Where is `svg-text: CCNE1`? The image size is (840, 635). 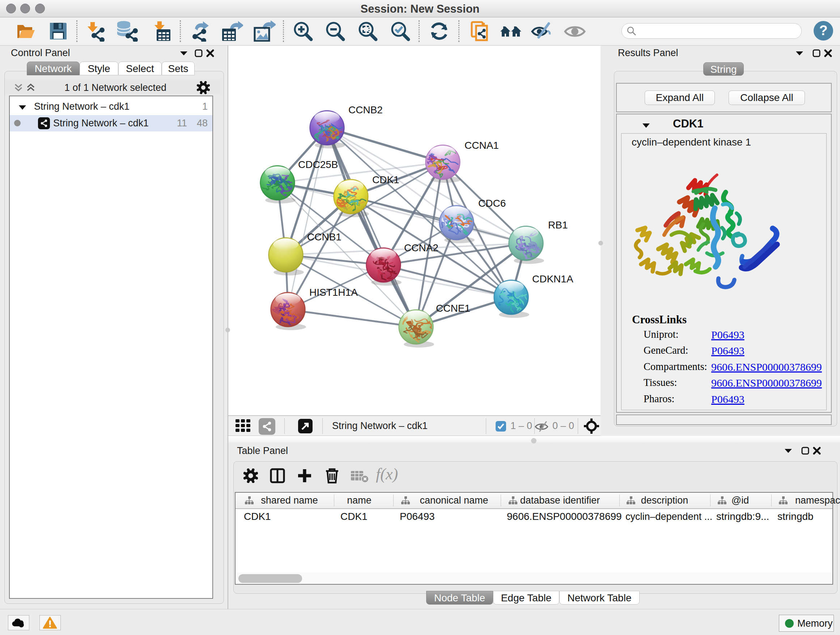 svg-text: CCNE1 is located at coordinates (453, 308).